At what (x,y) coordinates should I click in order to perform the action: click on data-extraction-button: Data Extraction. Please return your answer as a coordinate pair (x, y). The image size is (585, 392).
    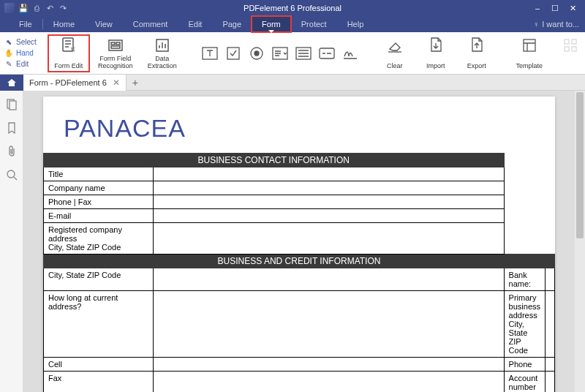
    Looking at the image, I should click on (162, 53).